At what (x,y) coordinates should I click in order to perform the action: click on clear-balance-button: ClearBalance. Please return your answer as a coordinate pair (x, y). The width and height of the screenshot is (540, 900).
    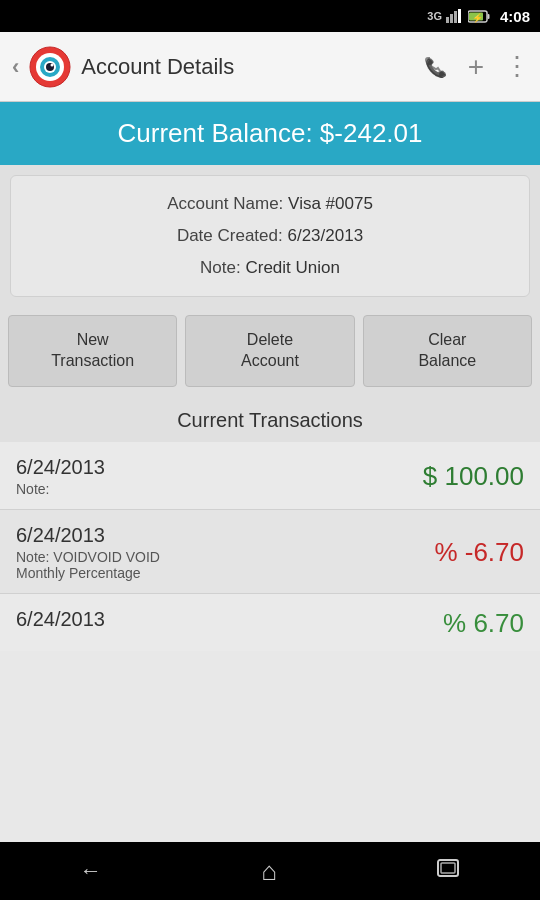
    Looking at the image, I should click on (448, 351).